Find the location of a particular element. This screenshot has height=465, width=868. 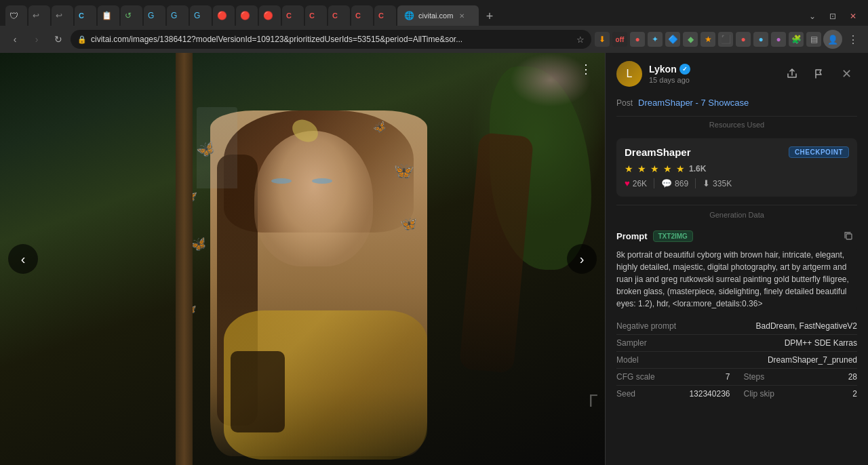

close-panel-button: ✕ is located at coordinates (846, 74).